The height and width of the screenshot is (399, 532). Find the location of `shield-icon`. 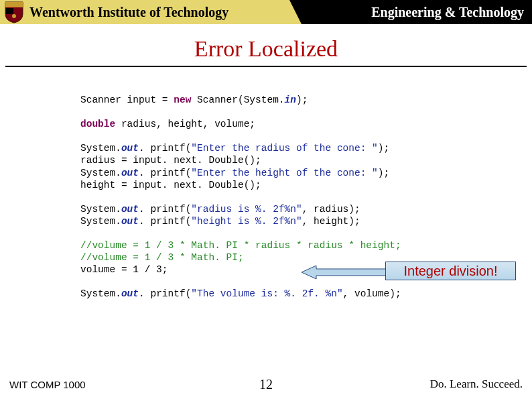

shield-icon is located at coordinates (14, 12).